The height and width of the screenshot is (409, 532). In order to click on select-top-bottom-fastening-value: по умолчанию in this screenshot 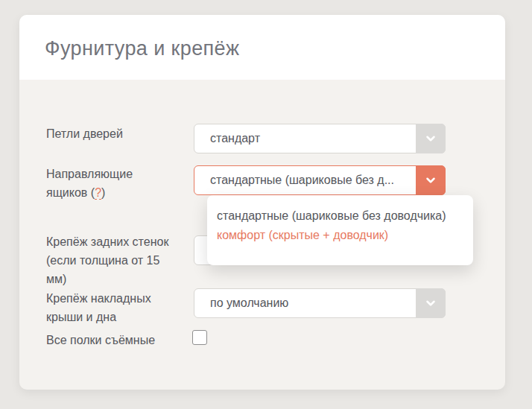, I will do `click(305, 303)`.